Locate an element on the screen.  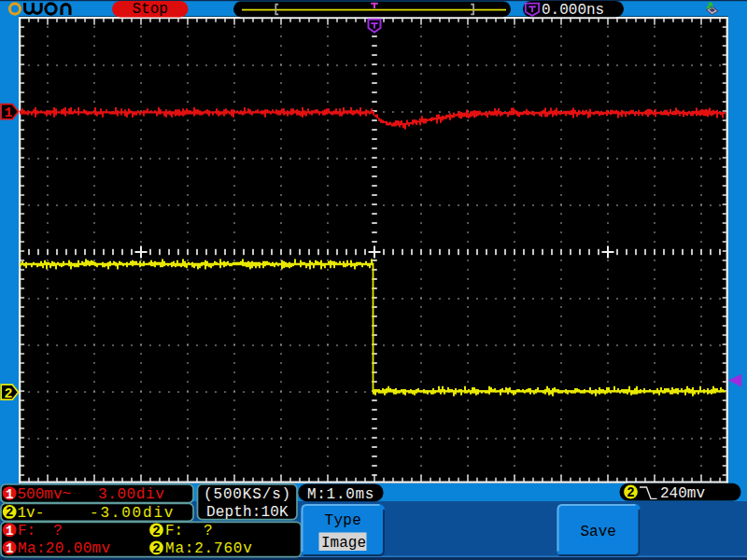
svg-text: 3.00div is located at coordinates (131, 495).